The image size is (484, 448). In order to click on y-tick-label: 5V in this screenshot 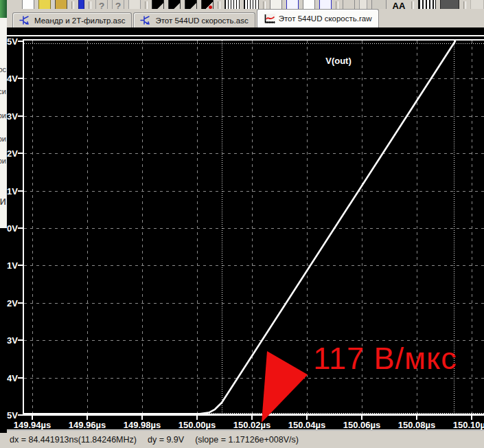, I will do `click(12, 41)`.